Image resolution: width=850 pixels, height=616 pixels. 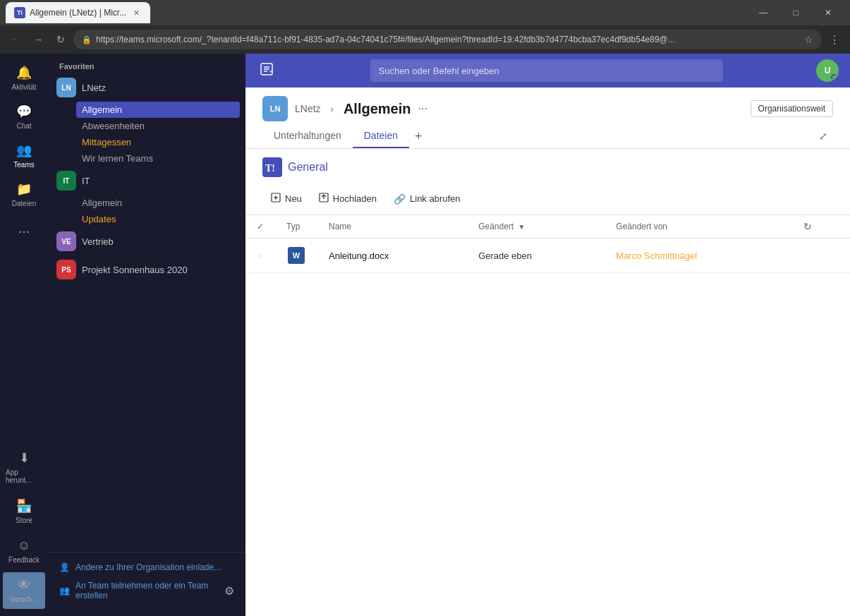 What do you see at coordinates (698, 227) in the screenshot?
I see `col-geaendert-von: Geändert von` at bounding box center [698, 227].